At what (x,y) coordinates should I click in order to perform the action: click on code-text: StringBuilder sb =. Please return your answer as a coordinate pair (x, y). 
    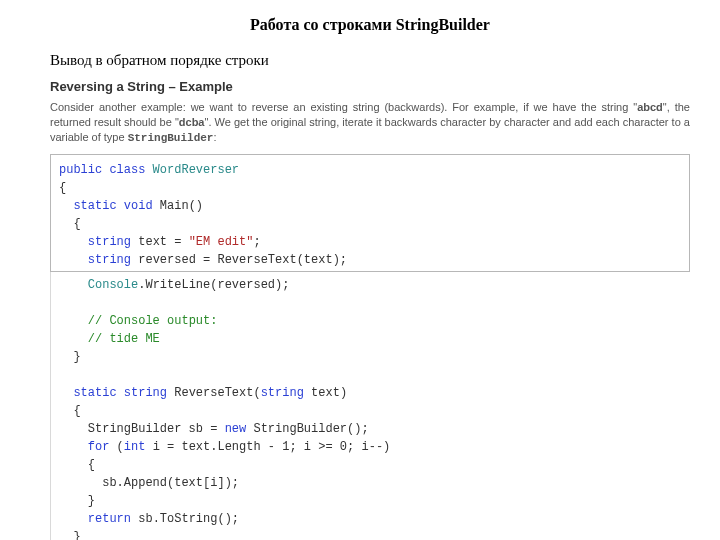
    Looking at the image, I should click on (142, 429).